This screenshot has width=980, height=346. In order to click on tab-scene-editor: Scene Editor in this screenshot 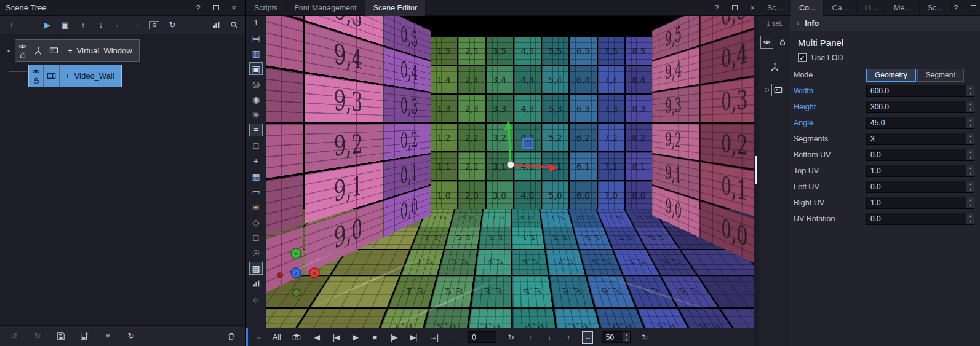, I will do `click(396, 8)`.